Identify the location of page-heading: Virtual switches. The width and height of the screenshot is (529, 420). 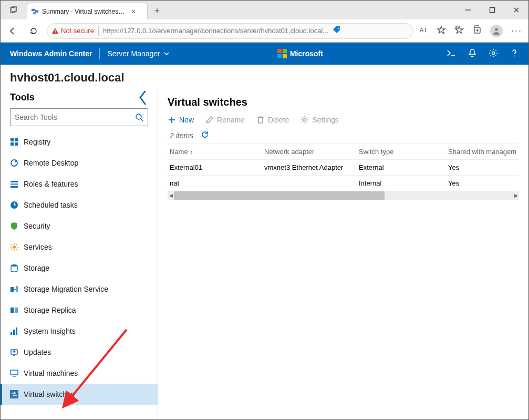
(344, 102).